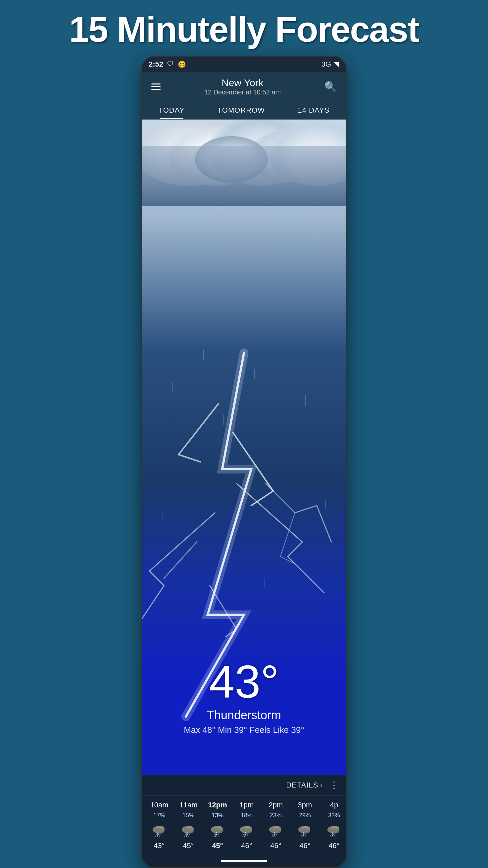 The width and height of the screenshot is (488, 868). What do you see at coordinates (244, 821) in the screenshot?
I see `bottom-panel: DETAILS › ⋮ 10am 17%` at bounding box center [244, 821].